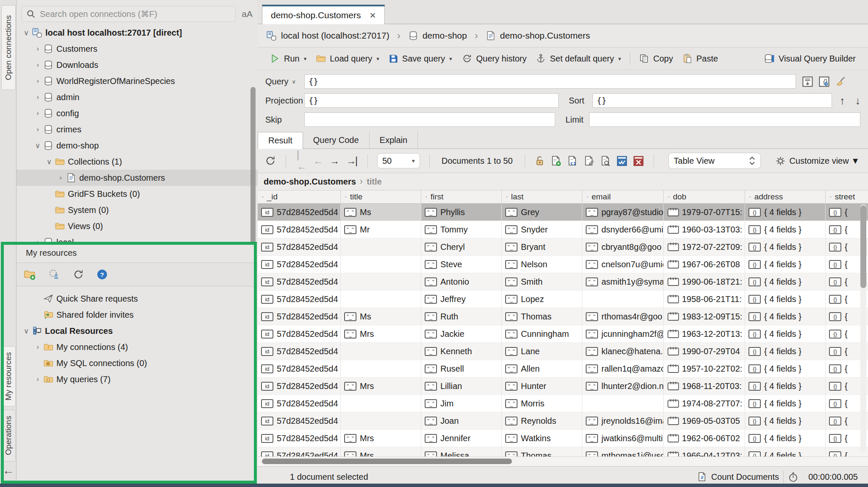 The height and width of the screenshot is (487, 868). I want to click on sidebar-tab-open-connections: Open connections, so click(8, 48).